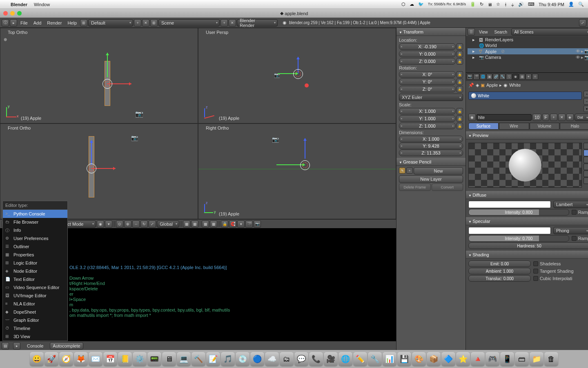 The height and width of the screenshot is (368, 588). What do you see at coordinates (35, 312) in the screenshot?
I see `editor-menu-item-dopesheet: DopeSheet` at bounding box center [35, 312].